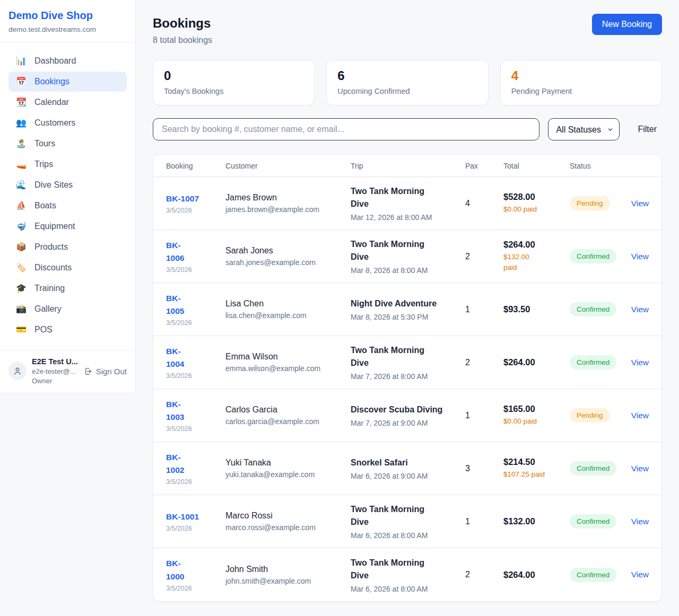  I want to click on stat-card-upcoming-confirmed: 6Upcoming Confirmed, so click(407, 83).